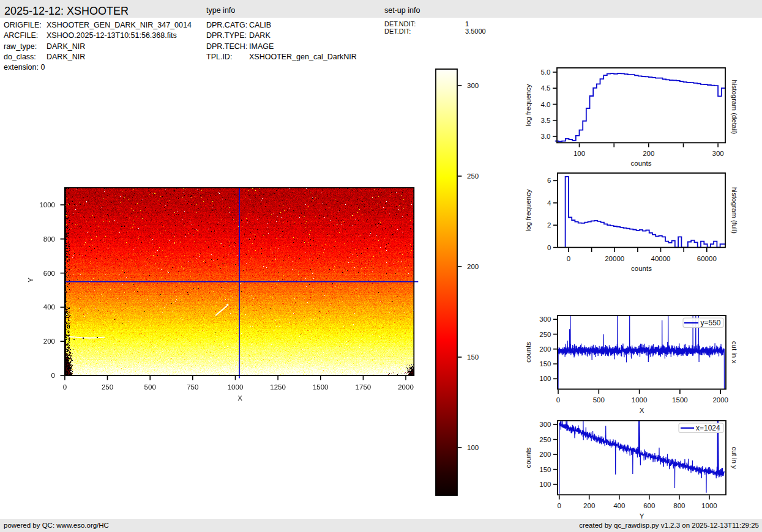 The height and width of the screenshot is (532, 762). I want to click on svg-text: 6, so click(549, 180).